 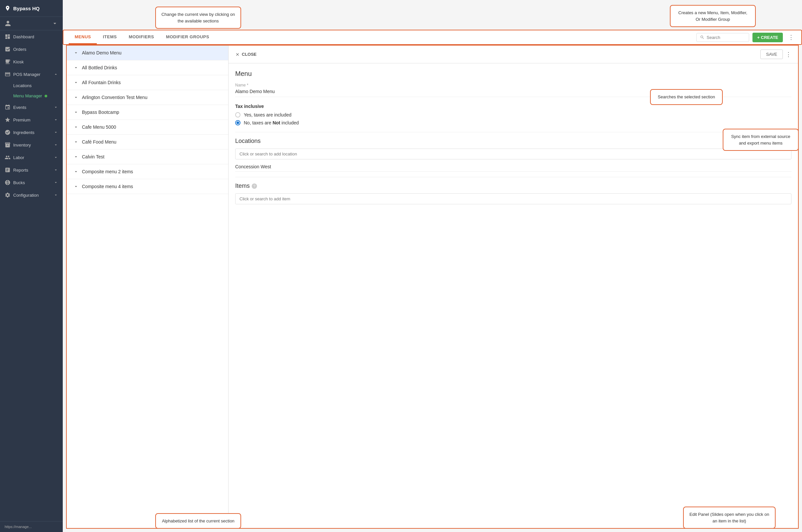 What do you see at coordinates (110, 37) in the screenshot?
I see `tab-items-label: ITEMS` at bounding box center [110, 37].